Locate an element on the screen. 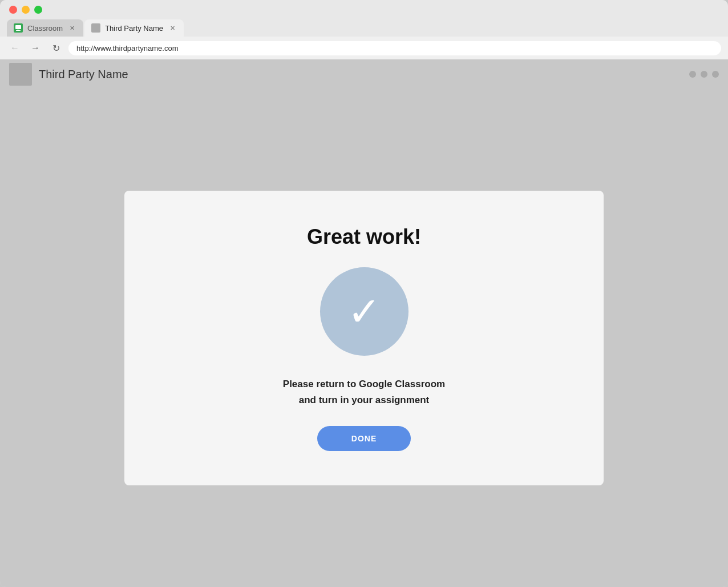  done-button: DONE is located at coordinates (364, 439).